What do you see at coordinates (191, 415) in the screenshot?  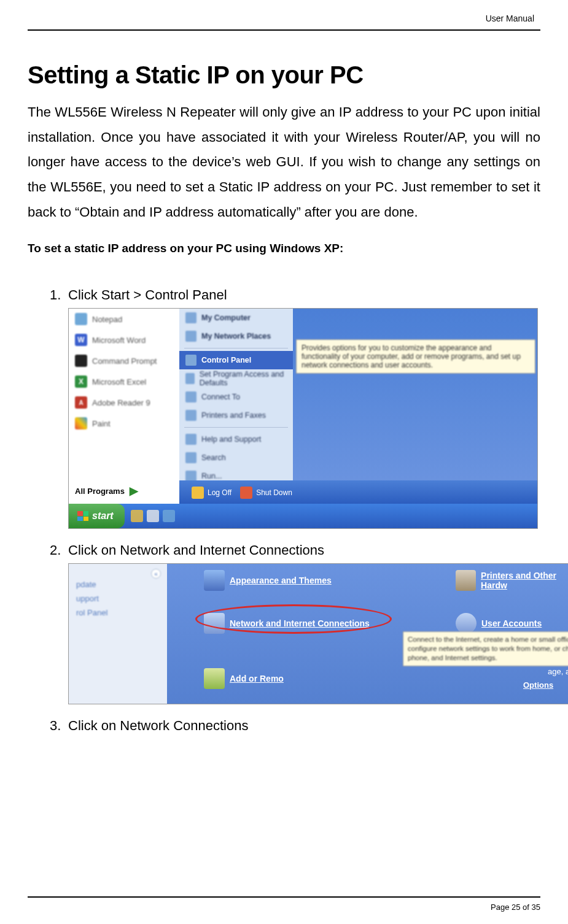 I see `printer-icon` at bounding box center [191, 415].